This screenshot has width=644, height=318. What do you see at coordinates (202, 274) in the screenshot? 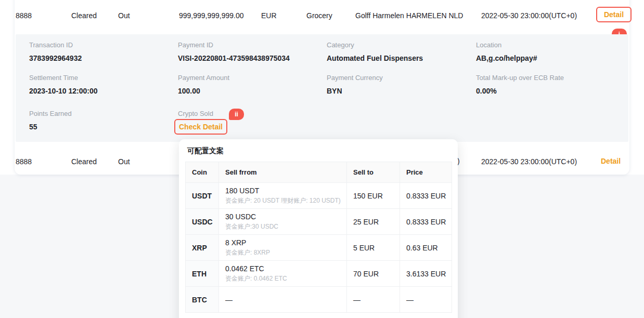
I see `coin-cell: ETH` at bounding box center [202, 274].